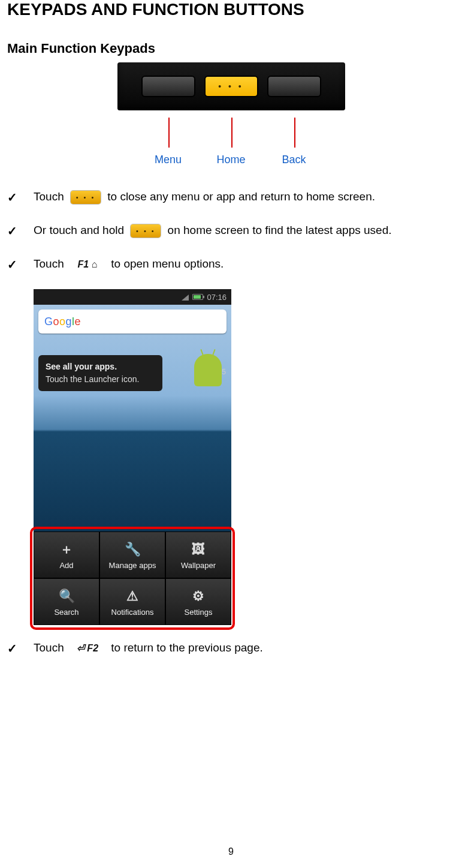  Describe the element at coordinates (231, 160) in the screenshot. I see `label-home: Home` at that location.